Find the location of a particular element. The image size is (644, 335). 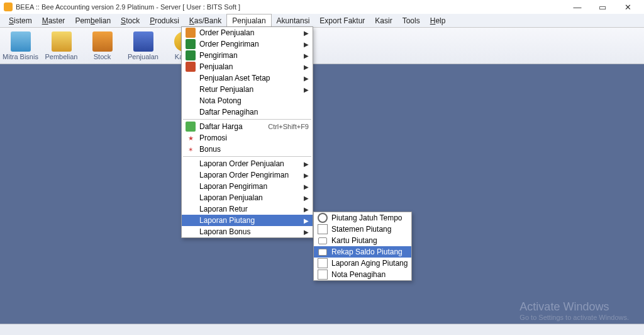

app-icon is located at coordinates (8, 7).